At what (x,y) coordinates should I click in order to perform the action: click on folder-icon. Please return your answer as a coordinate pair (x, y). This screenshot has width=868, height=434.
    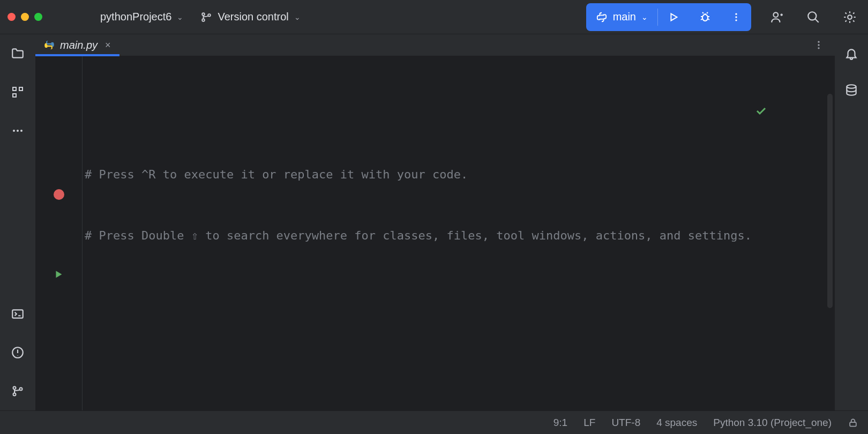
    Looking at the image, I should click on (18, 54).